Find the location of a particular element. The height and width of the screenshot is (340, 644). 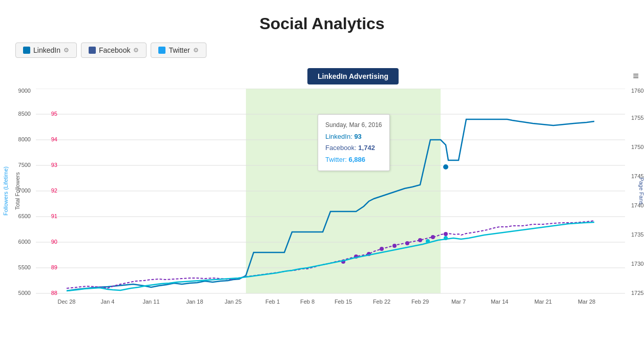

facebook-icon is located at coordinates (92, 50).